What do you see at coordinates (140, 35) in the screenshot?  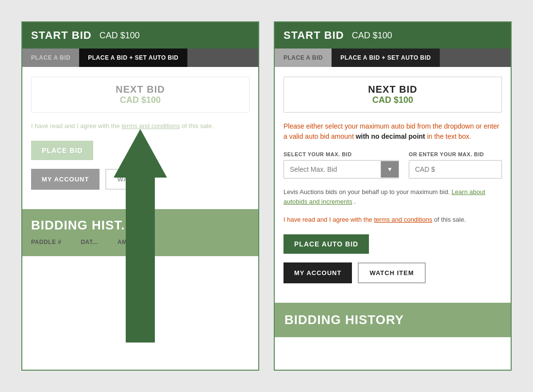 I see `left-start-bid-header: START BID CAD $100` at bounding box center [140, 35].